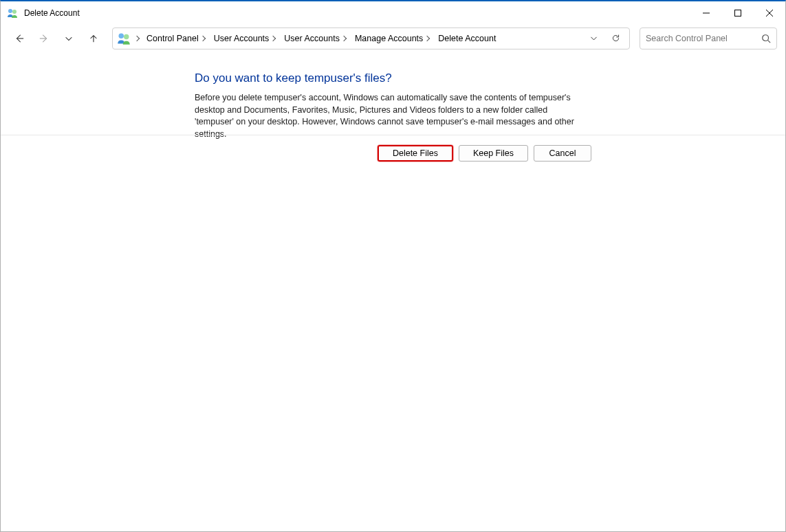  What do you see at coordinates (738, 13) in the screenshot?
I see `maximize-button` at bounding box center [738, 13].